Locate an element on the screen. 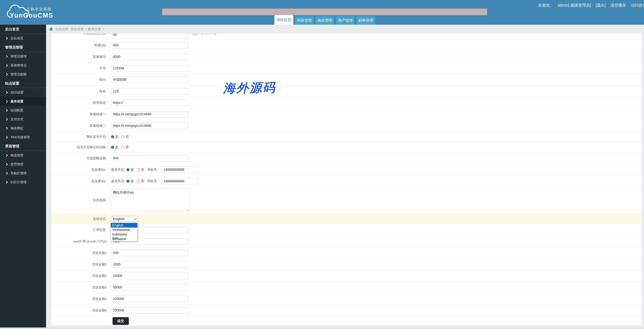 The height and width of the screenshot is (329, 644). tab-content-management: 内容管理 is located at coordinates (304, 20).